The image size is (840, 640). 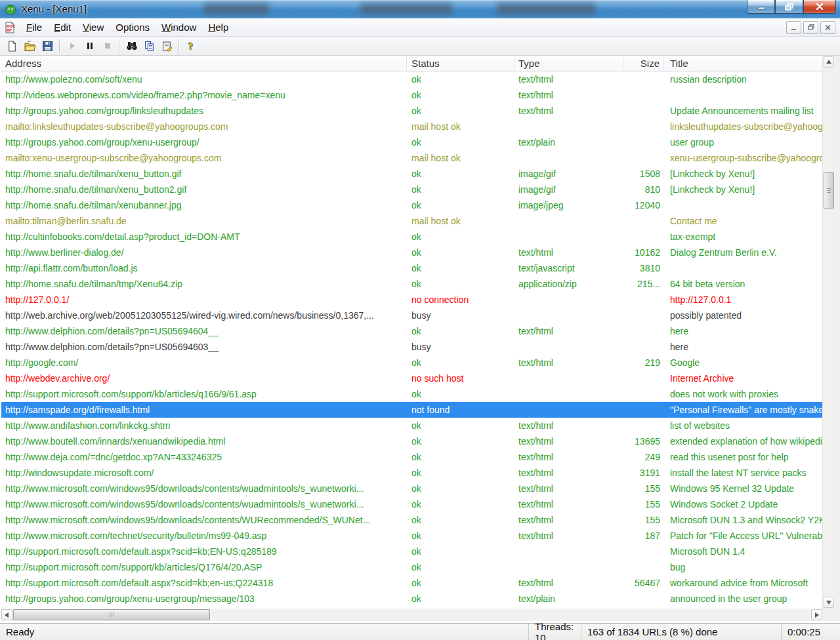 What do you see at coordinates (412, 473) in the screenshot?
I see `table-row: http://windowsupdate.microsoft.com/oktex…` at bounding box center [412, 473].